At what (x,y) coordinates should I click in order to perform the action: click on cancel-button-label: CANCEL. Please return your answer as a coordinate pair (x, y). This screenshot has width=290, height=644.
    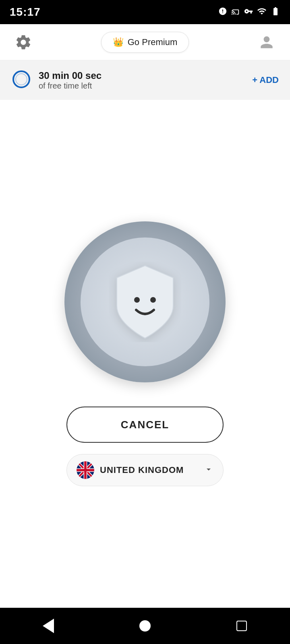
    Looking at the image, I should click on (145, 425).